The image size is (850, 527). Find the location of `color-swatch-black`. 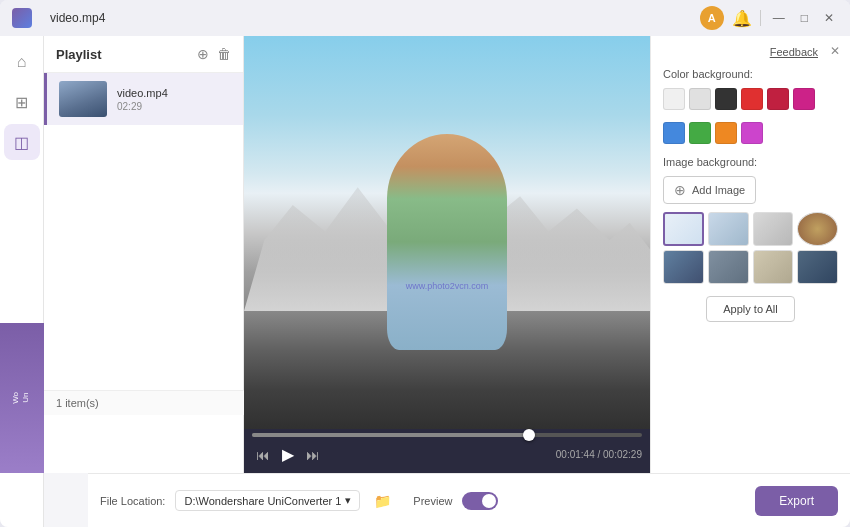

color-swatch-black is located at coordinates (726, 99).